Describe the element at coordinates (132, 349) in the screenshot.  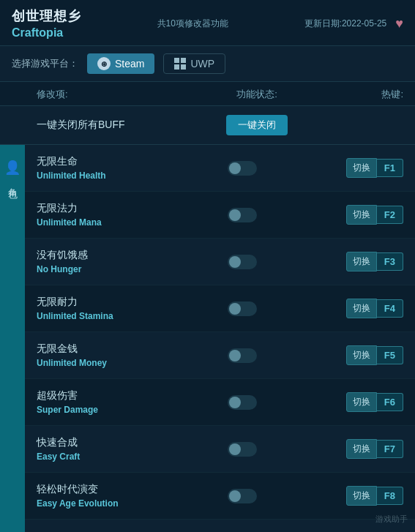
I see `mod-name-cn: 无限金钱` at that location.